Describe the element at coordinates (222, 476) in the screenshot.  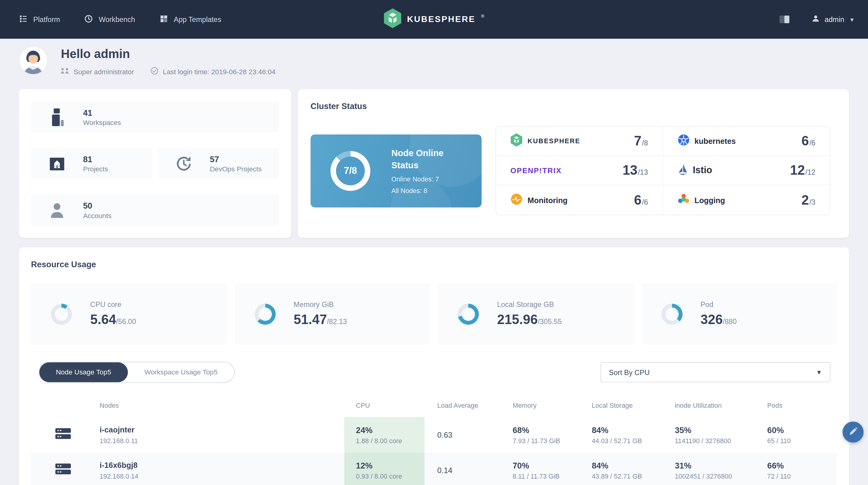
I see `node-ip: 192.168.0.14` at that location.